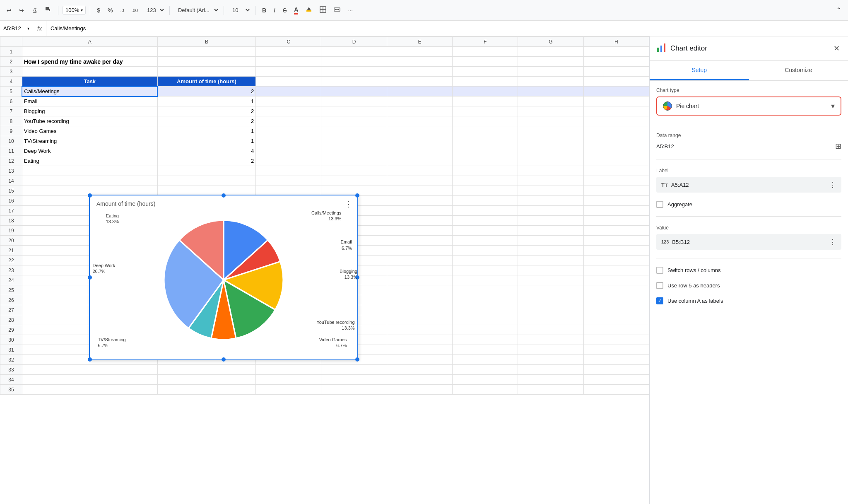 The image size is (848, 504). Describe the element at coordinates (325, 141) in the screenshot. I see `table-row: 10TV/Streaming1` at that location.